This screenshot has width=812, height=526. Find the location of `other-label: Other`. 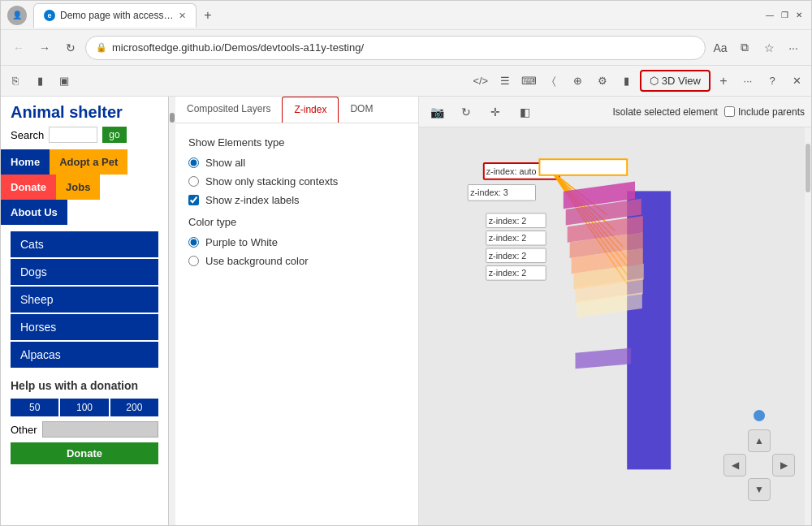

other-label: Other is located at coordinates (24, 430).